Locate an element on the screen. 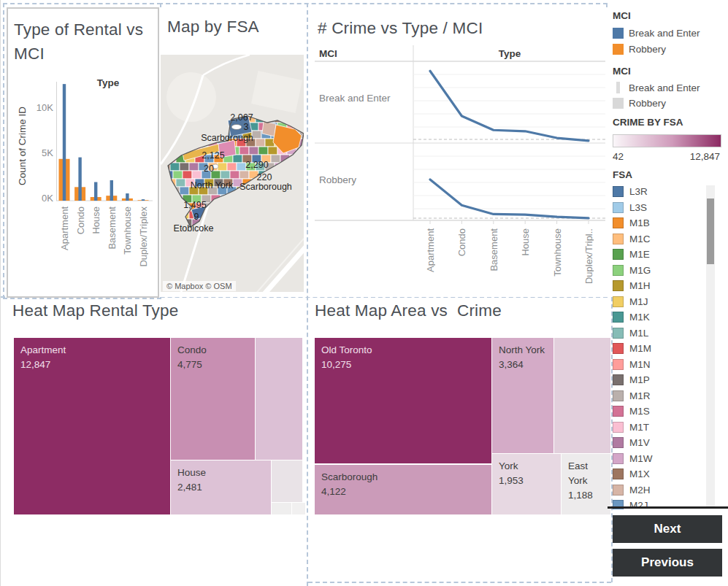 The image size is (728, 586). guide-top is located at coordinates (383, 4).